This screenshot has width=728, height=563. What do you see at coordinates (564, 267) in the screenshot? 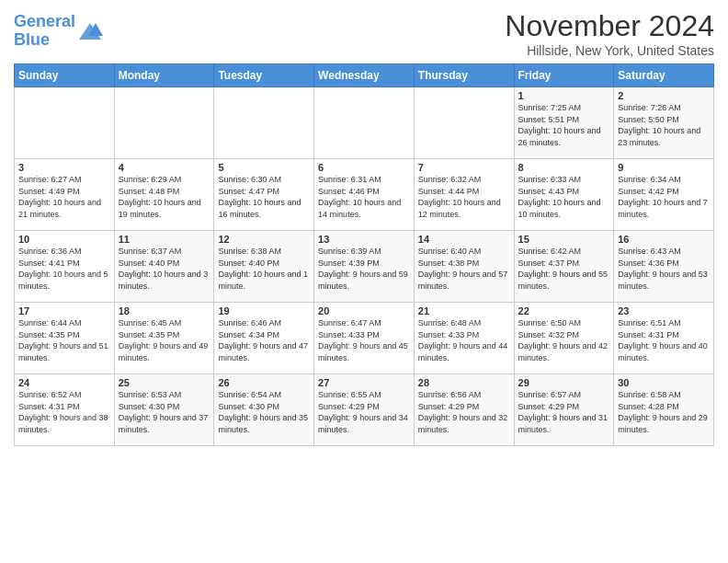
I see `day-cell: 15Sunrise: 6:42 AM Sunset: 4:37 PM Dayli…` at bounding box center [564, 267].